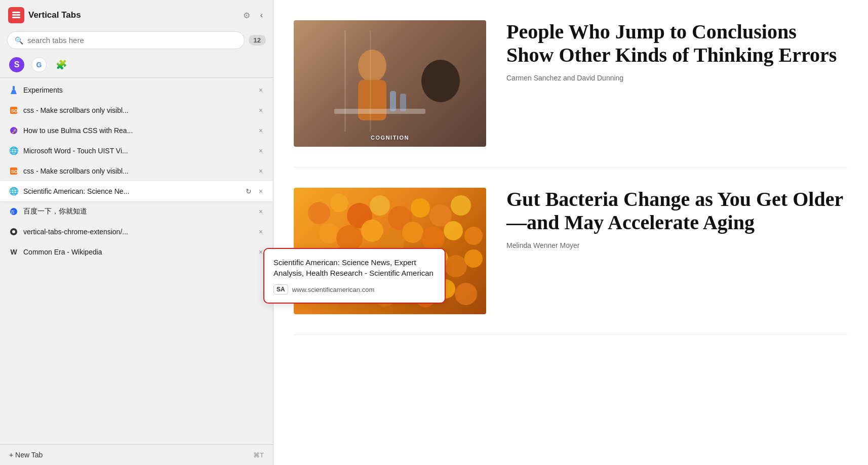 The image size is (868, 465). What do you see at coordinates (137, 191) in the screenshot?
I see `tab-item-sciam: 🌐 Scientific American: Science Ne... ↻ ×` at bounding box center [137, 191].